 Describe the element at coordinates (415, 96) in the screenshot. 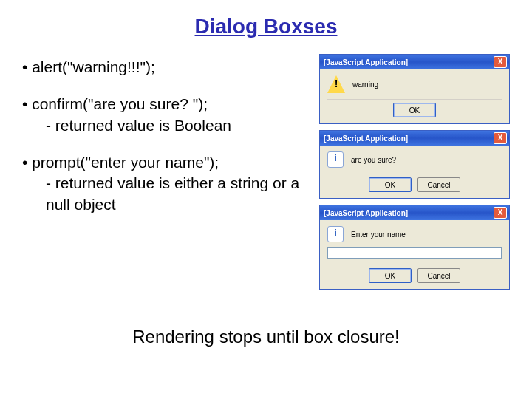

I see `dialog-body: warning OK` at that location.